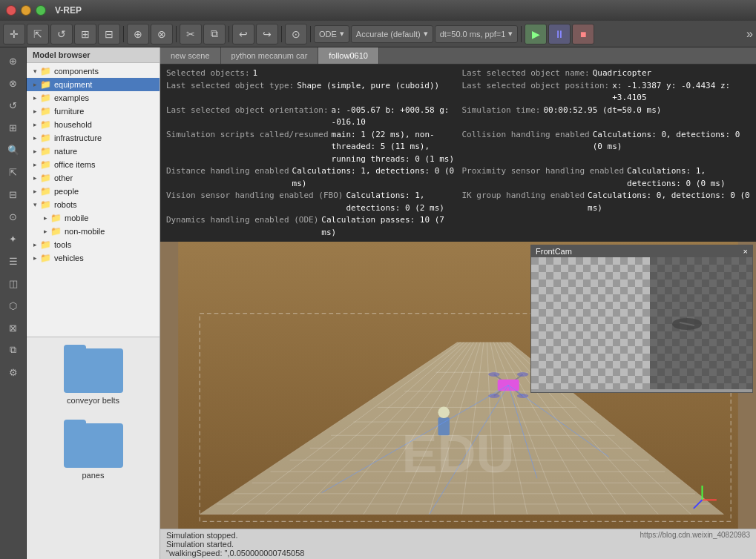 The width and height of the screenshot is (756, 559). Describe the element at coordinates (282, 34) in the screenshot. I see `separator4` at that location.